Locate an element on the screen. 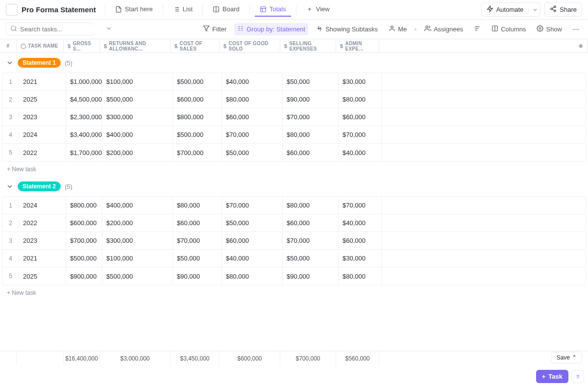 The height and width of the screenshot is (387, 588). col-cogs: $COST OF GOOD SOLD is located at coordinates (250, 46).